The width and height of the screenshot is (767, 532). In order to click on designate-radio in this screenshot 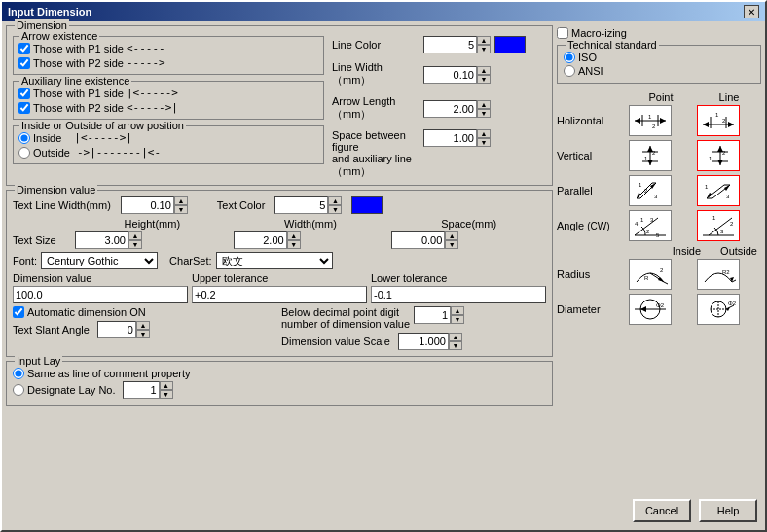, I will do `click(18, 390)`.